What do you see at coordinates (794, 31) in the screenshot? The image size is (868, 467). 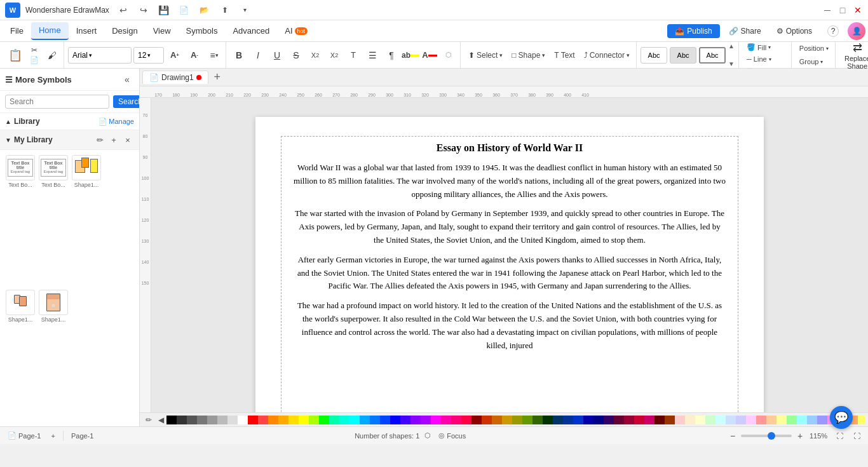 I see `options-button: ⚙ Options` at bounding box center [794, 31].